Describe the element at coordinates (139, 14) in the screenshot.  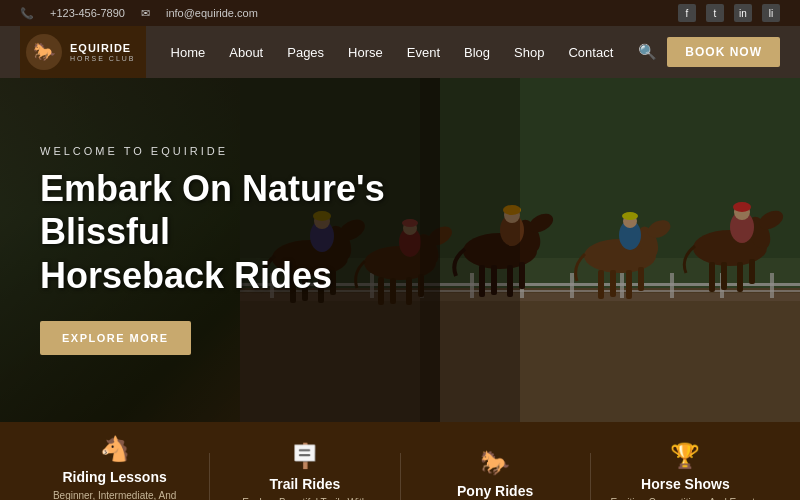
I see `top-bar-contact: 📞 +123-456-7890 ✉ info@equiride.com` at that location.